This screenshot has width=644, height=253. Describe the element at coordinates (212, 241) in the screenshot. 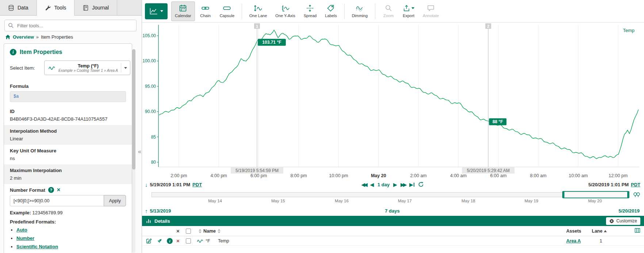

I see `item-unit: °F` at that location.